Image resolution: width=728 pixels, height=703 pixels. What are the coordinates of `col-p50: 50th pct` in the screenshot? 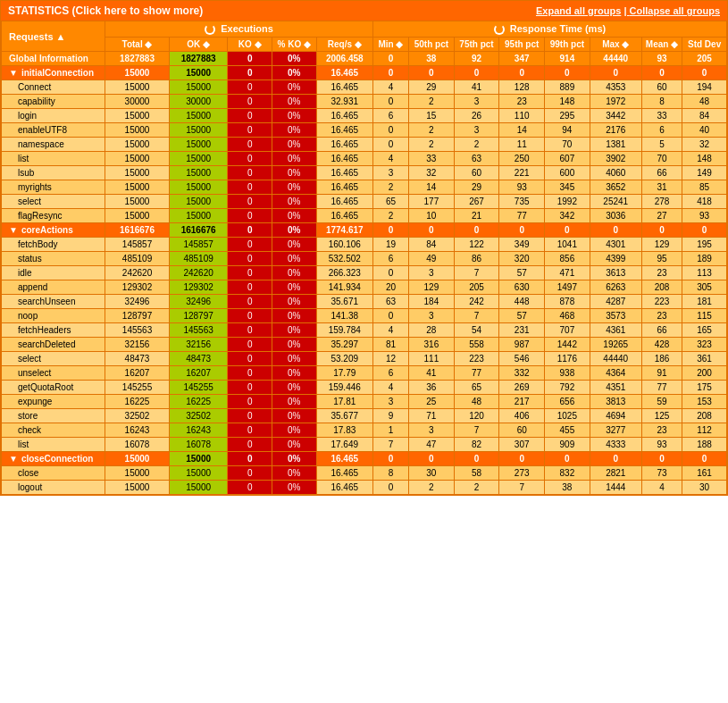 It's located at (432, 45).